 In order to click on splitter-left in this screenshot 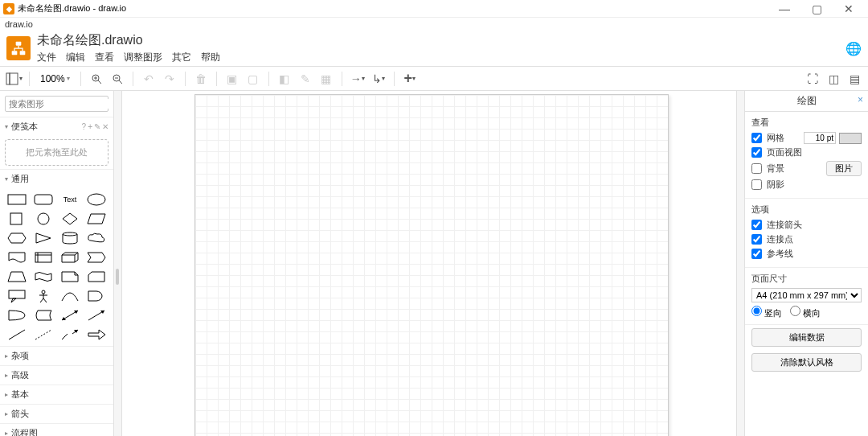, I will do `click(118, 264)`.